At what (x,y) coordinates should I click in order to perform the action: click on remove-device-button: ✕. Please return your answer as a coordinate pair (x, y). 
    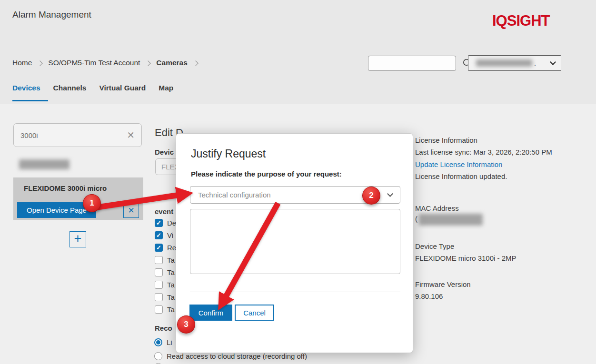
    Looking at the image, I should click on (131, 210).